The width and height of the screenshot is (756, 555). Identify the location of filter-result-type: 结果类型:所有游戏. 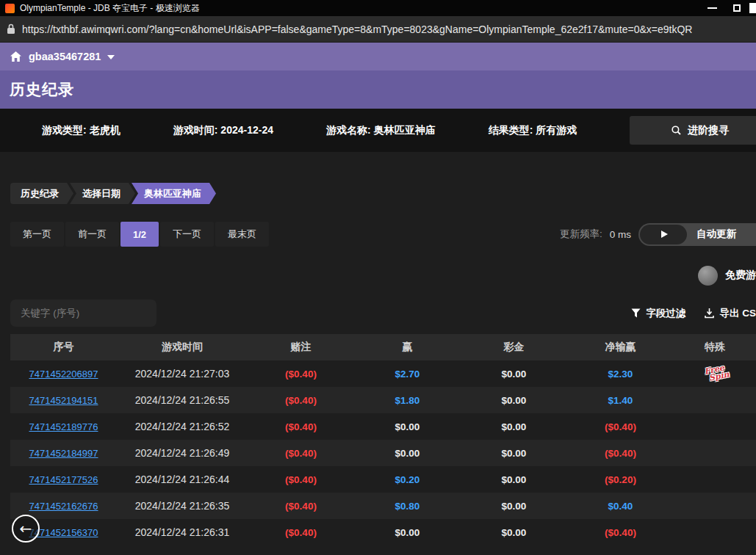
(533, 131).